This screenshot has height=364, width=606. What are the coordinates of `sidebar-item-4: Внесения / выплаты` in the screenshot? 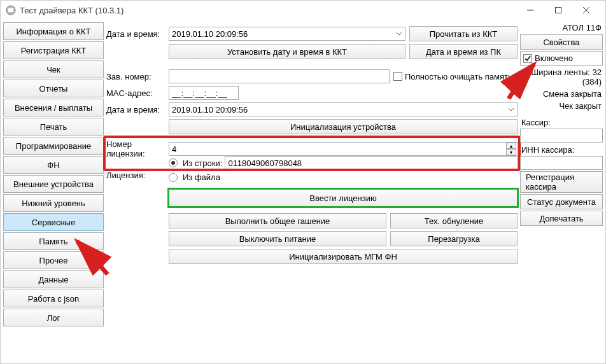 It's located at (53, 108).